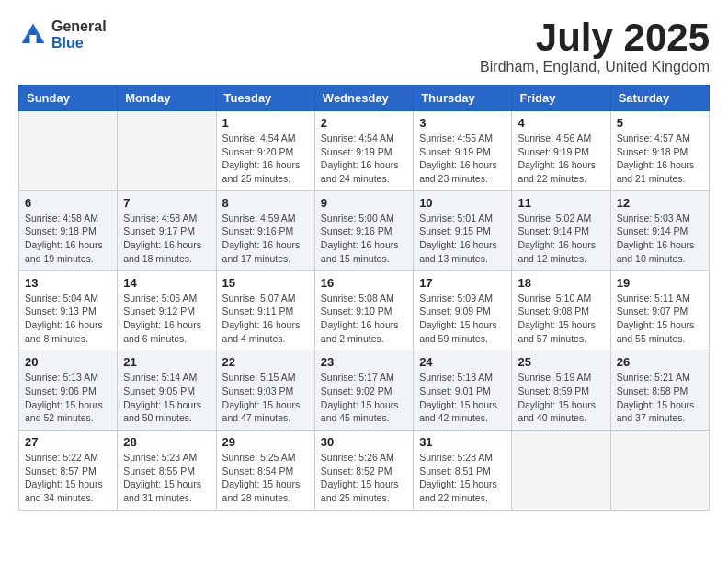 The height and width of the screenshot is (563, 728). I want to click on day-info: Sunrise: 4:58 AMSunset: 9:17 PMDaylight:…, so click(166, 239).